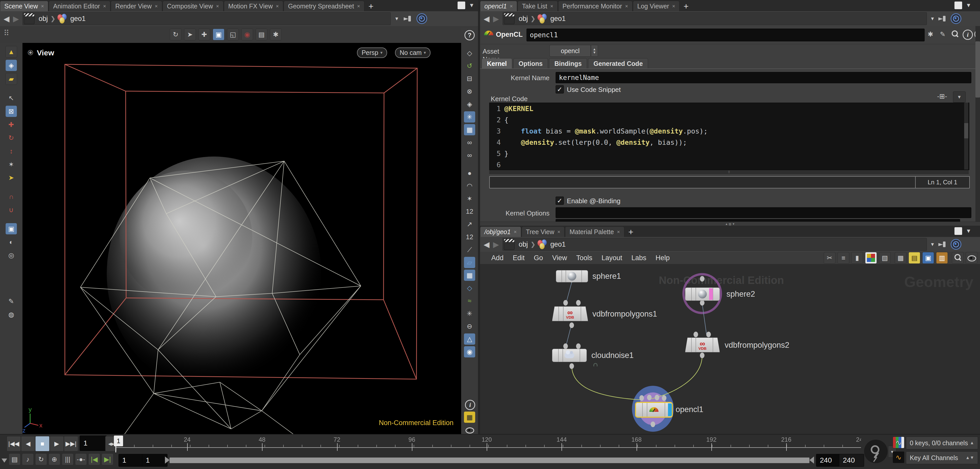 This screenshot has width=980, height=469. Describe the element at coordinates (876, 452) in the screenshot. I see `set-key-button` at that location.